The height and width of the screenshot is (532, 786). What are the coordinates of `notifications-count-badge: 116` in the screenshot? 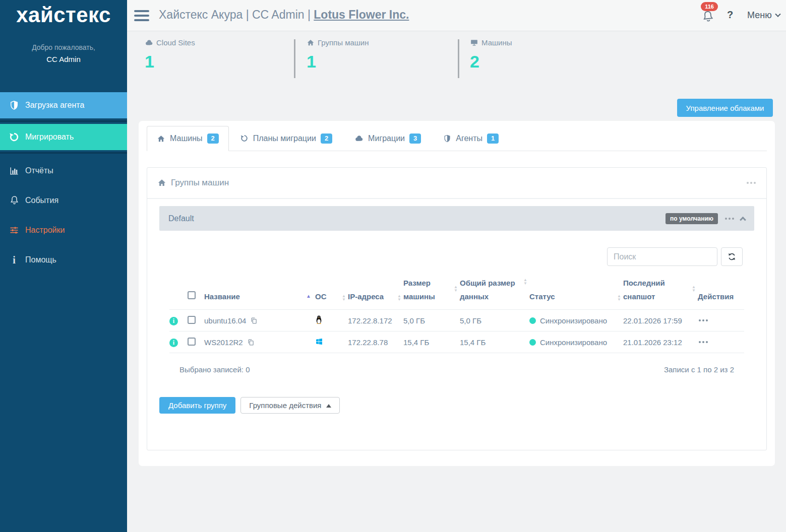 It's located at (709, 7).